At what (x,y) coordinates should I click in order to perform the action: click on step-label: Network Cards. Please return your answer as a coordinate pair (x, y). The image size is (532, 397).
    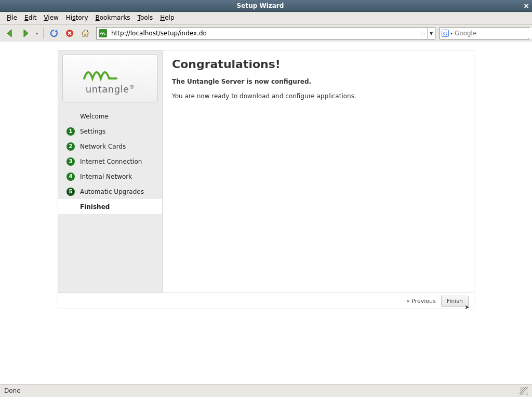
    Looking at the image, I should click on (103, 147).